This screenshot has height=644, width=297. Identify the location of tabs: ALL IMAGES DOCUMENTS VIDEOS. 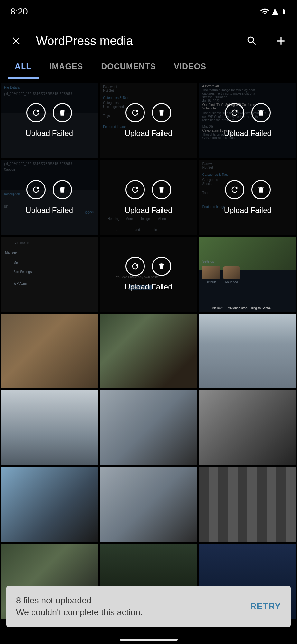
(149, 70).